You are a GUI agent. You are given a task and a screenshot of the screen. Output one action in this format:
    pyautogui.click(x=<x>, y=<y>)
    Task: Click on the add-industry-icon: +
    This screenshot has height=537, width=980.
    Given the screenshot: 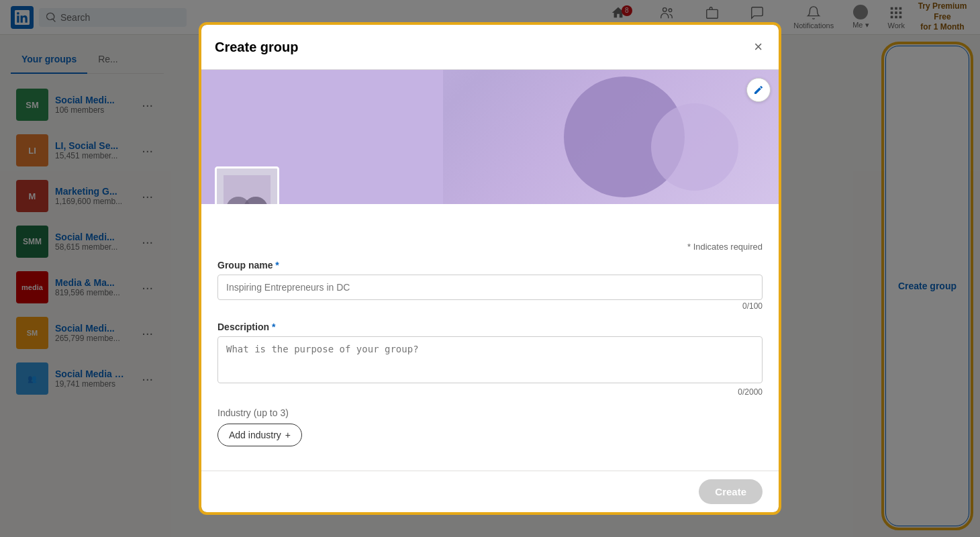 What is the action you would take?
    pyautogui.click(x=288, y=435)
    